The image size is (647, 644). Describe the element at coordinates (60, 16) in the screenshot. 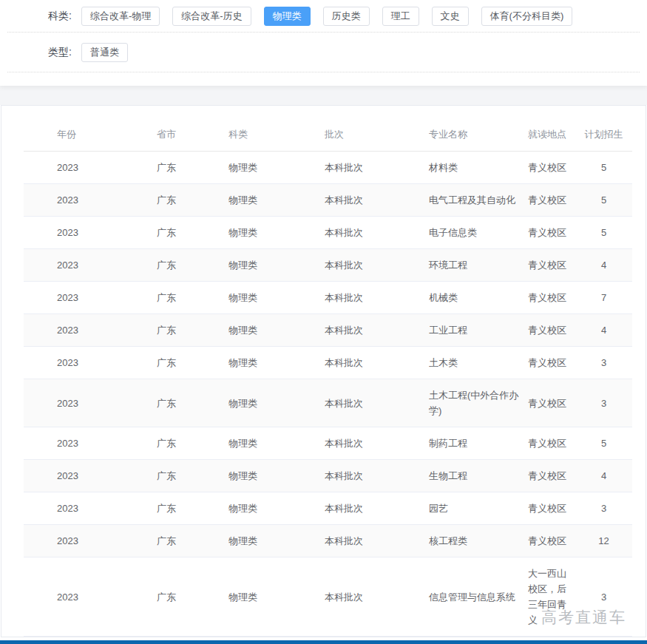

I see `subject-filter-label: 科类:` at that location.